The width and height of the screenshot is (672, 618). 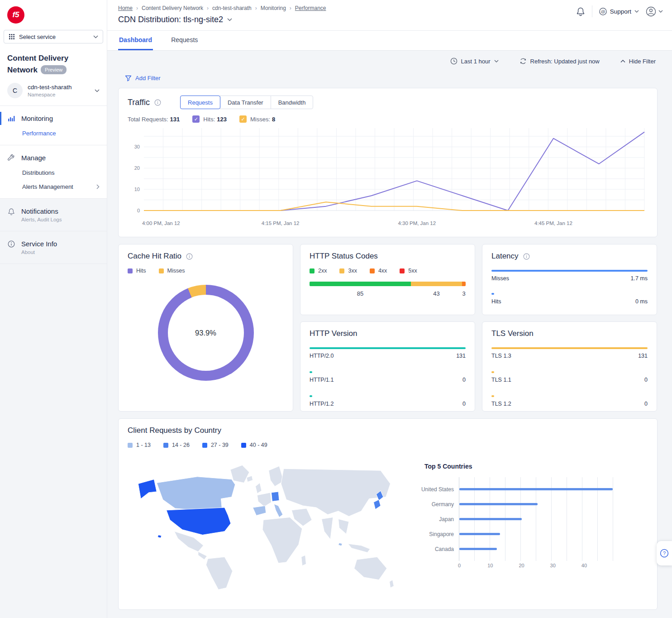 I want to click on misses-checkbox: ✓, so click(x=243, y=119).